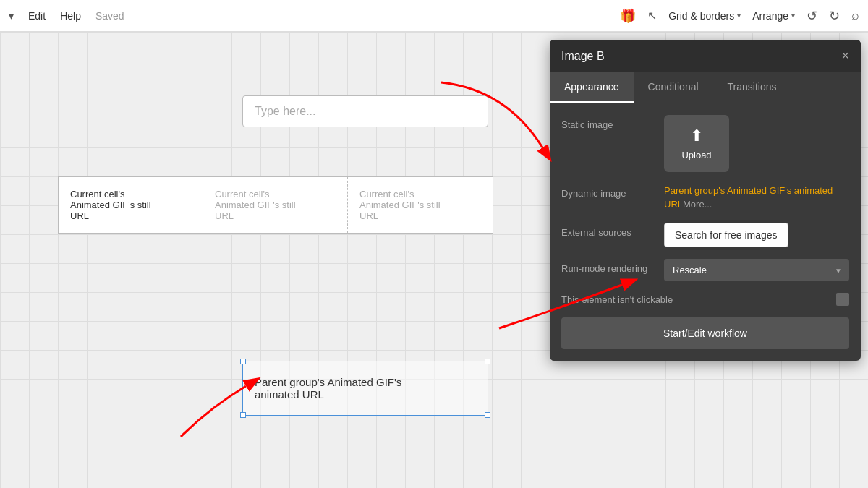  Describe the element at coordinates (705, 235) in the screenshot. I see `external-sources-row: External sources Search for free images` at that location.